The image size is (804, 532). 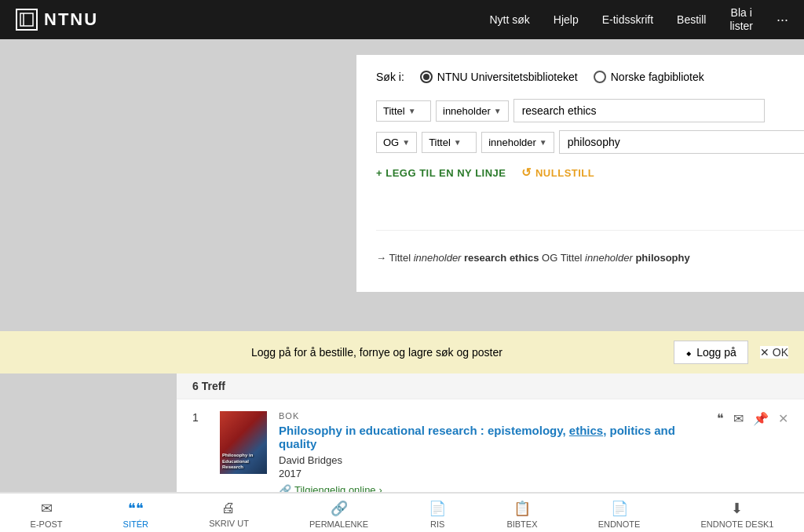 I want to click on field-select-2-label: Tittel, so click(x=440, y=143).